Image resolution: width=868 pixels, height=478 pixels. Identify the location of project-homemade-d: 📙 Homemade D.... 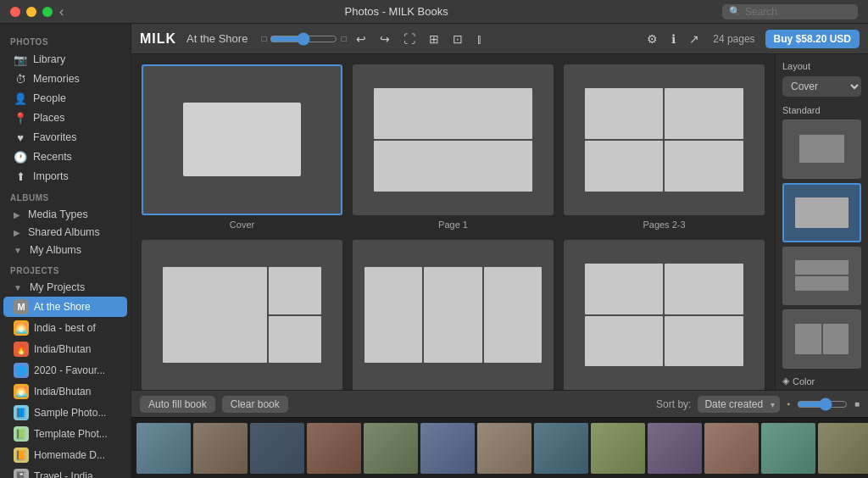
(65, 455).